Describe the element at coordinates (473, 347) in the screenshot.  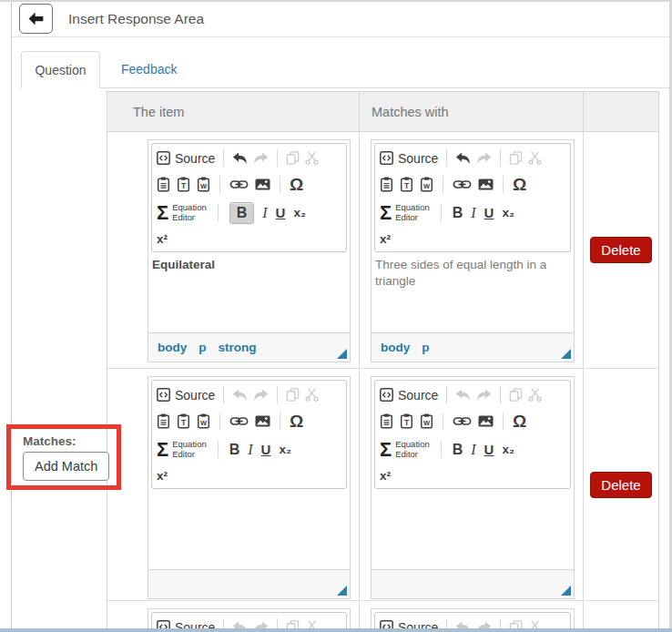
I see `editor-footer: body p` at that location.